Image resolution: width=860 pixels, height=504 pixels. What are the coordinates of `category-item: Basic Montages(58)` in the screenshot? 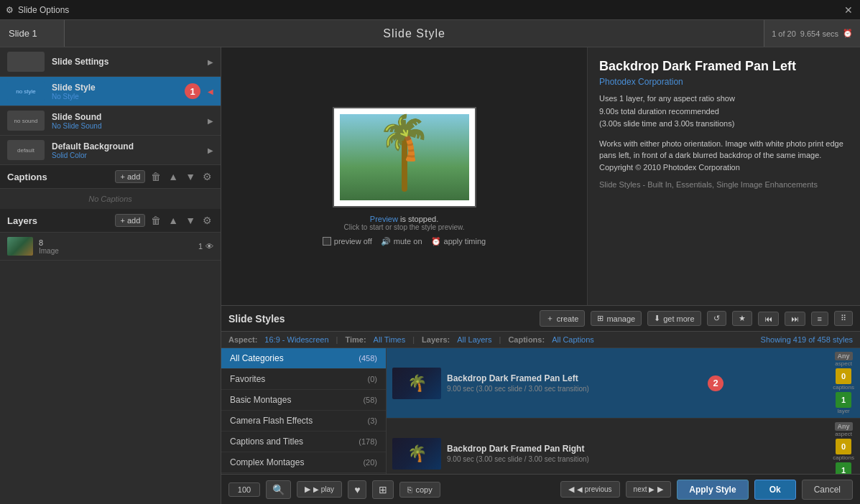 It's located at (303, 401).